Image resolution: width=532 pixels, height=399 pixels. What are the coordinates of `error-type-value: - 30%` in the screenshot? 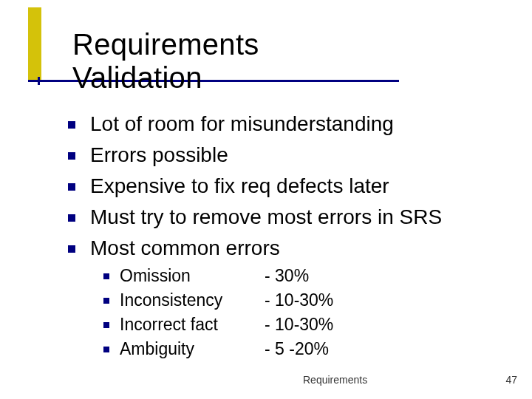 It's located at (287, 276).